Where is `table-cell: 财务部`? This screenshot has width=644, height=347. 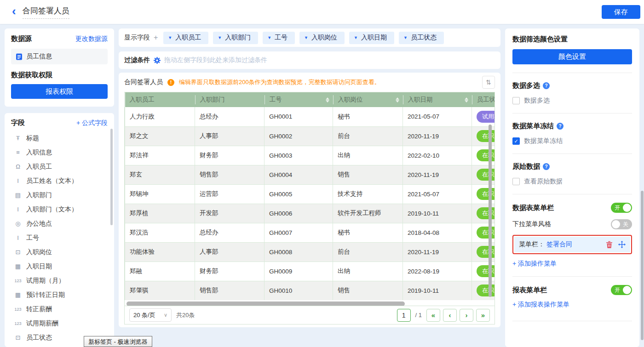 table-cell: 财务部 is located at coordinates (230, 271).